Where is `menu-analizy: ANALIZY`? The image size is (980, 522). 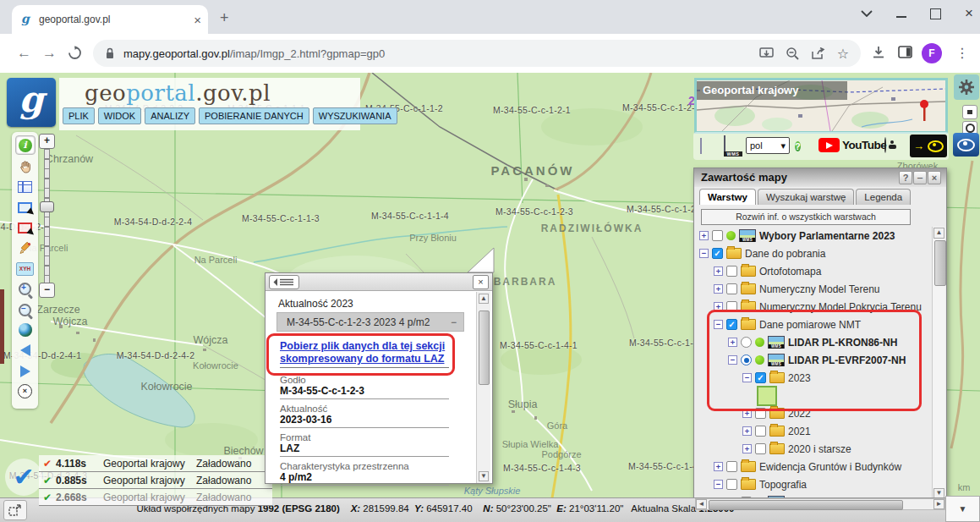 menu-analizy: ANALIZY is located at coordinates (170, 116).